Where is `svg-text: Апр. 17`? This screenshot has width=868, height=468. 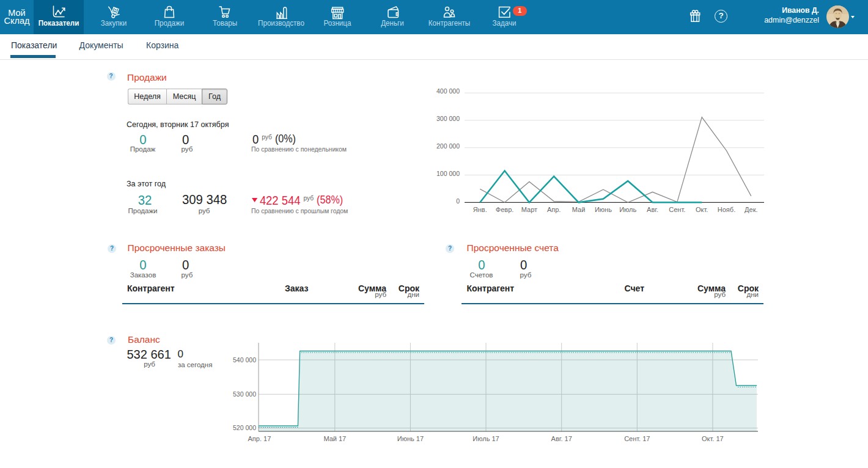
svg-text: Апр. 17 is located at coordinates (260, 439).